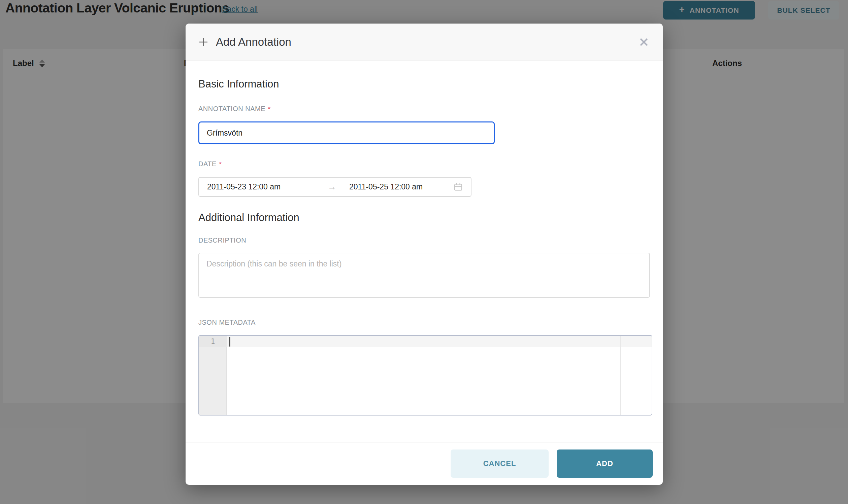 The height and width of the screenshot is (504, 848). What do you see at coordinates (254, 42) in the screenshot?
I see `modal-title: Add Annotation` at bounding box center [254, 42].